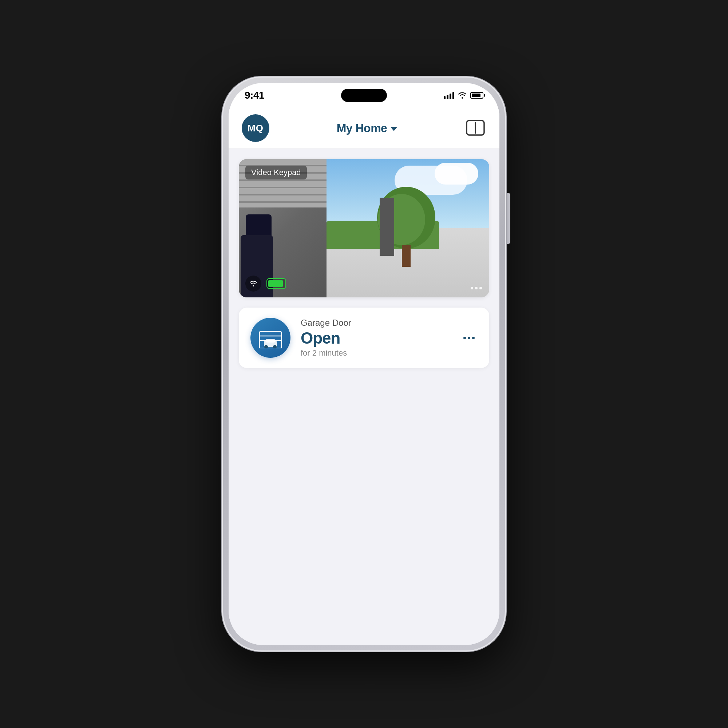 The image size is (728, 728). I want to click on camera-more-button, so click(476, 288).